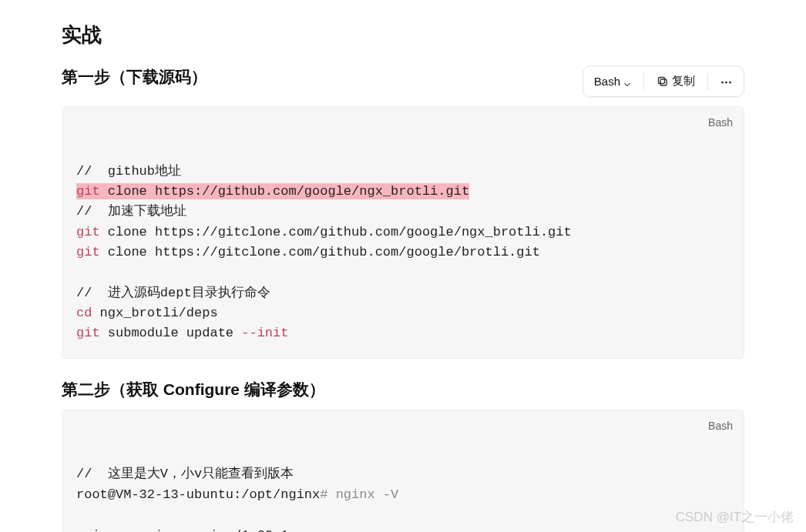 This screenshot has width=806, height=532. Describe the element at coordinates (613, 82) in the screenshot. I see `language-select: Bash` at that location.